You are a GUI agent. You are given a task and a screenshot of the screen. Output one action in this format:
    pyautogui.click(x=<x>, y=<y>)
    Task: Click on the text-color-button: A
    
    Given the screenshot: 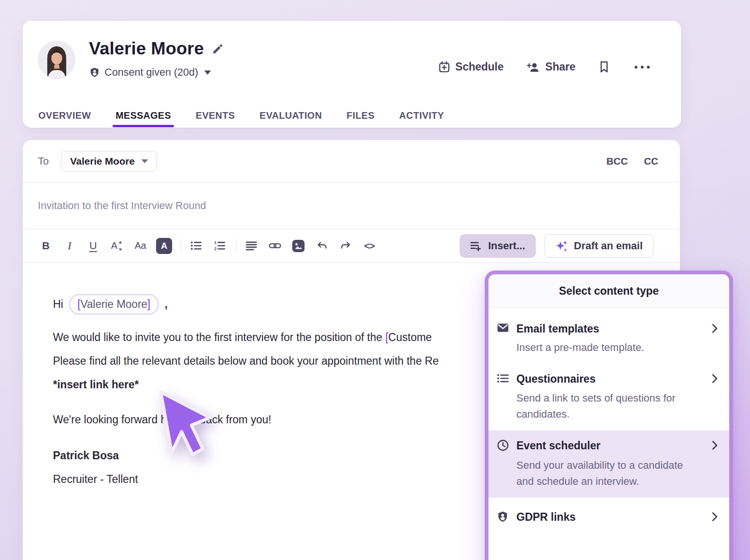 What is the action you would take?
    pyautogui.click(x=164, y=246)
    